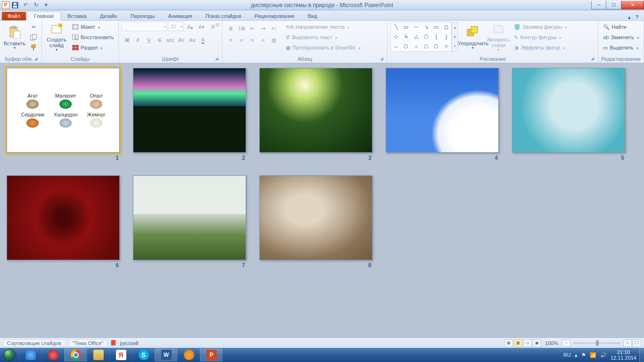  Describe the element at coordinates (621, 37) in the screenshot. I see `replace-button: abЗаменить` at that location.